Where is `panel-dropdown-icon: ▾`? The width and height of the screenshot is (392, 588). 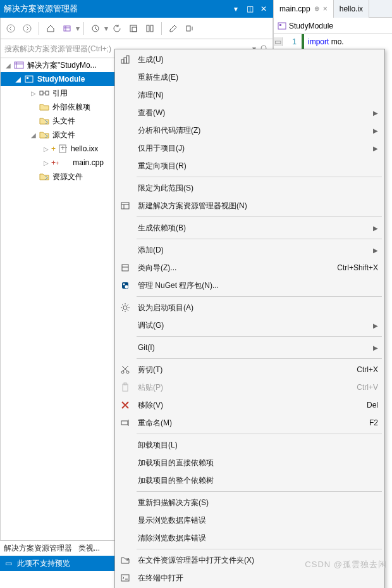
panel-dropdown-icon: ▾ is located at coordinates (236, 9).